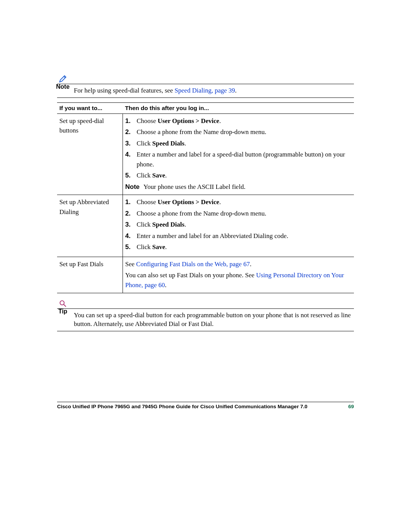  What do you see at coordinates (193, 264) in the screenshot?
I see `link-fast-dials-web: Configuring Fast Dials on the Web, page …` at bounding box center [193, 264].